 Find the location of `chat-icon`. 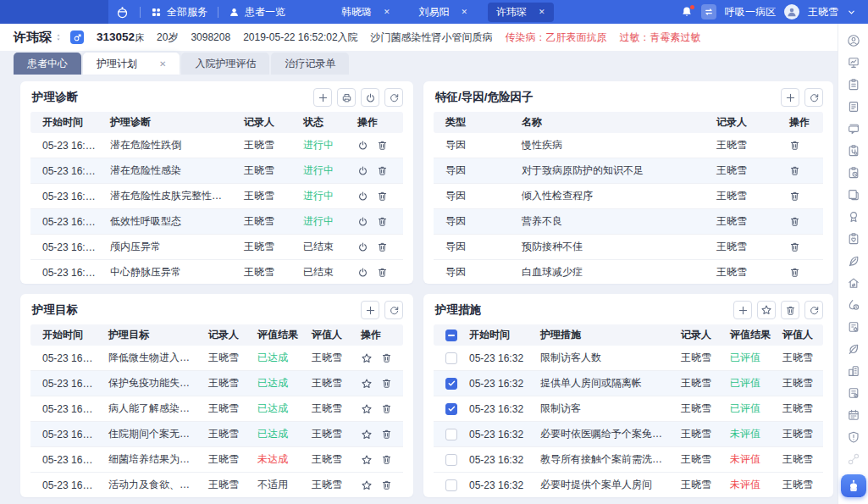

chat-icon is located at coordinates (854, 129).